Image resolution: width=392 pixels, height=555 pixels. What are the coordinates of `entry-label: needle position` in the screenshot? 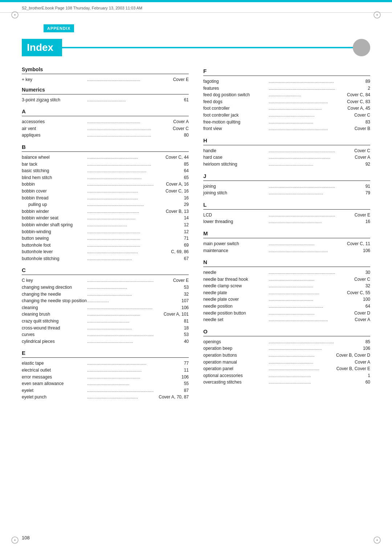 It's located at (236, 307).